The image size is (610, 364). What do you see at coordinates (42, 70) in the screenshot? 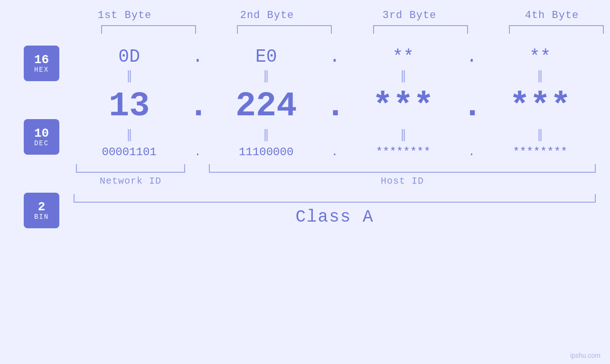
I see `hex-name: HEX` at bounding box center [42, 70].